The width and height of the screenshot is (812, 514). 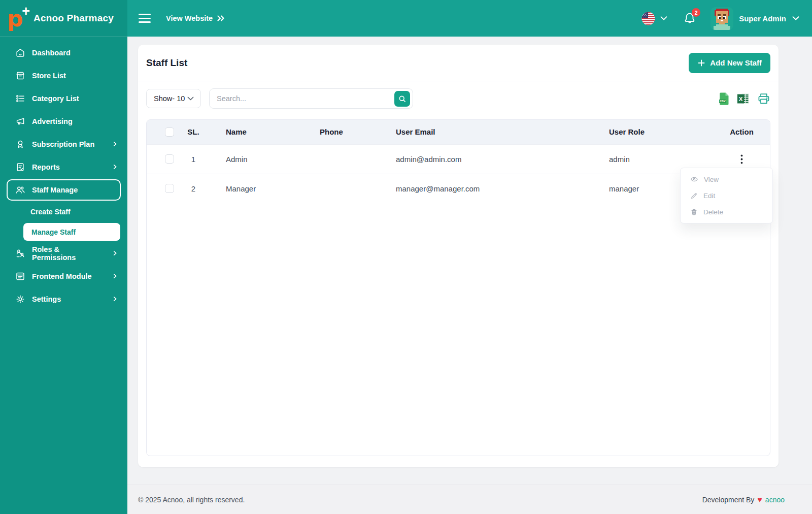 What do you see at coordinates (74, 18) in the screenshot?
I see `brand-name: Acnoo Pharmacy` at bounding box center [74, 18].